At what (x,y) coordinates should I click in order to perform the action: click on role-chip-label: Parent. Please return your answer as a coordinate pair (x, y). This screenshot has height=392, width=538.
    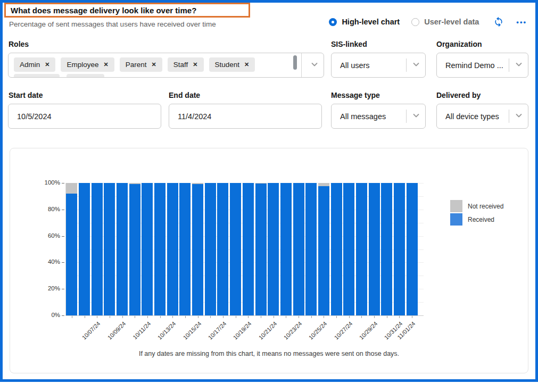
    Looking at the image, I should click on (136, 65).